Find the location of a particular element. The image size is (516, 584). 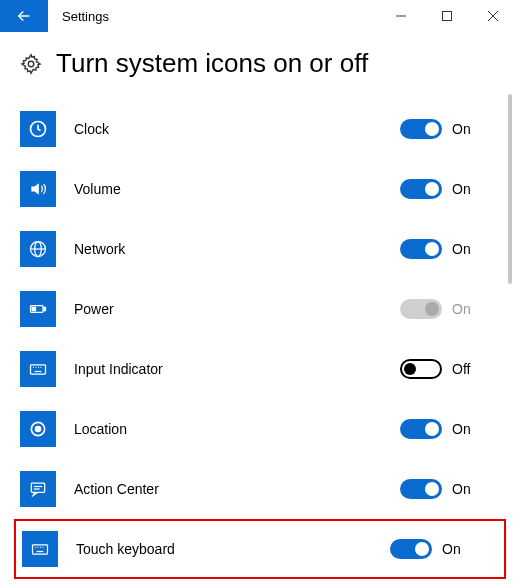

setting-label: Power is located at coordinates (228, 309).